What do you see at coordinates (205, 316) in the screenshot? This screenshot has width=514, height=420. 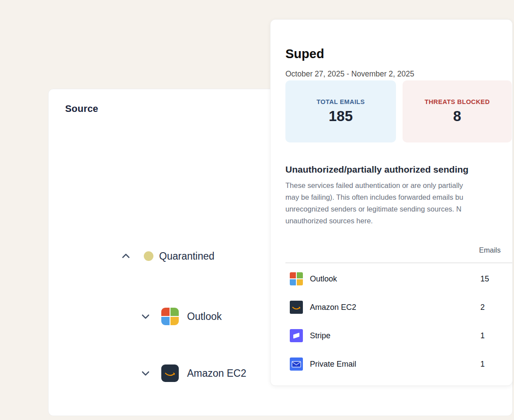 I see `tree-item-label: Outlook` at bounding box center [205, 316].